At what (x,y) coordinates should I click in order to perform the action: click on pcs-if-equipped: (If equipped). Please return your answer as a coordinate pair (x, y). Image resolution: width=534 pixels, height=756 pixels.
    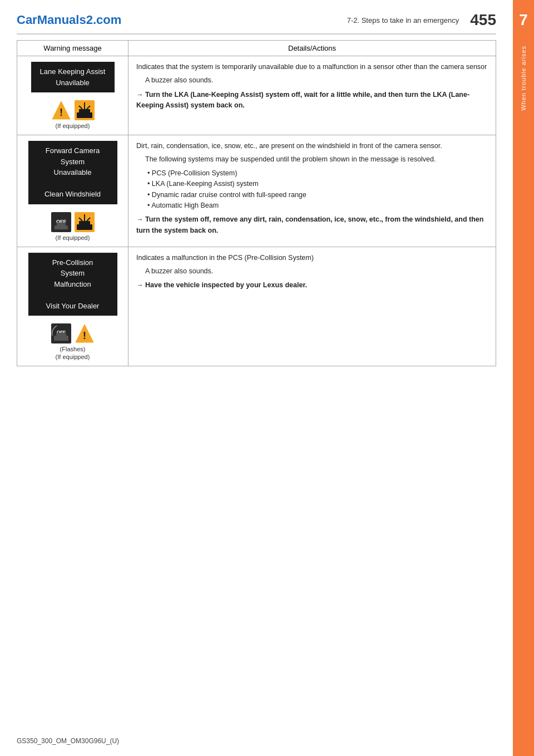
    Looking at the image, I should click on (72, 357).